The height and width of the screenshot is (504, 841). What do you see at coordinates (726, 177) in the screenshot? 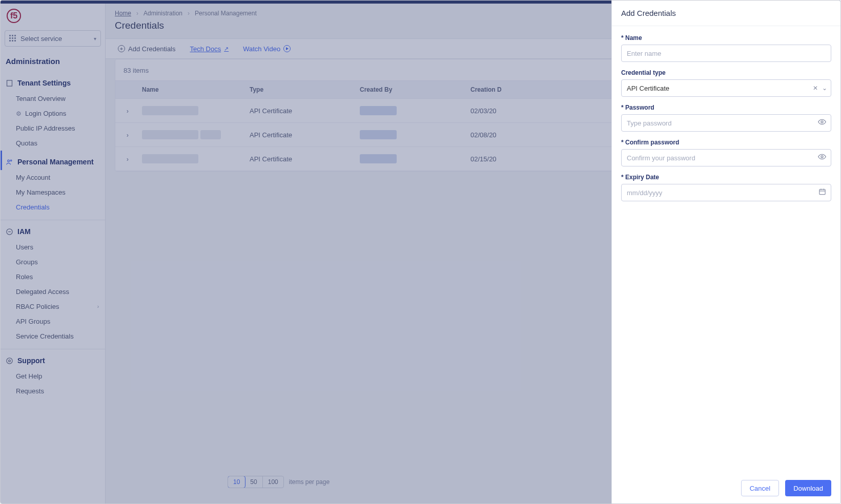
I see `label-expiry-date: * Expiry Date` at bounding box center [726, 177].